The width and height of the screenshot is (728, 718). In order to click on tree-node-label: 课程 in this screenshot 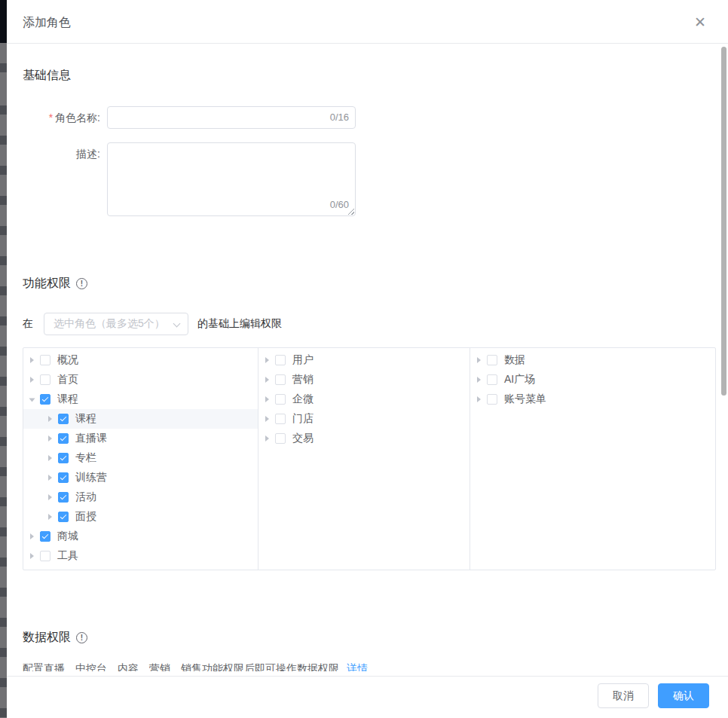, I will do `click(68, 399)`.